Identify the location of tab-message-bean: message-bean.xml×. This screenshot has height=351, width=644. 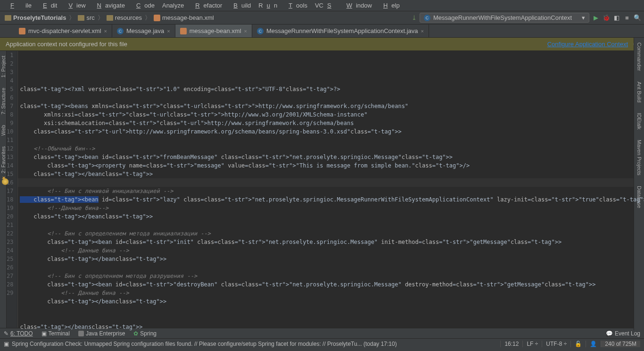
(214, 31).